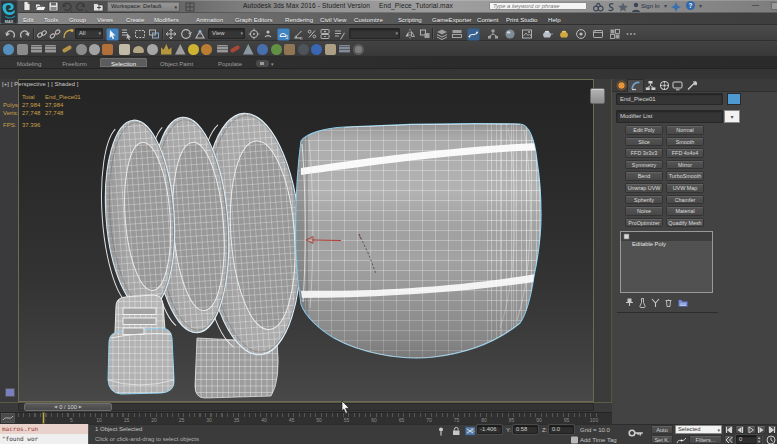 This screenshot has height=444, width=777. Describe the element at coordinates (28, 6) in the screenshot. I see `new-scene-icon` at that location.